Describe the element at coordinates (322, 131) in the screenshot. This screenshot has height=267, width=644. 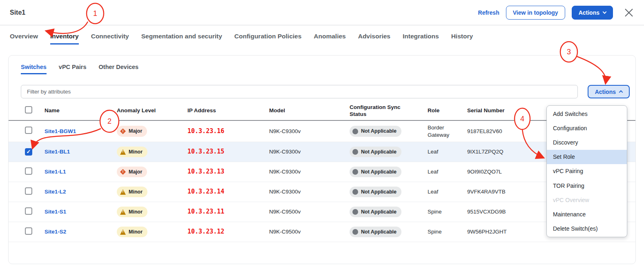
I see `table-row: Site1-BGW1 Major 10.3.23.16 N9K-C9300v N…` at that location.